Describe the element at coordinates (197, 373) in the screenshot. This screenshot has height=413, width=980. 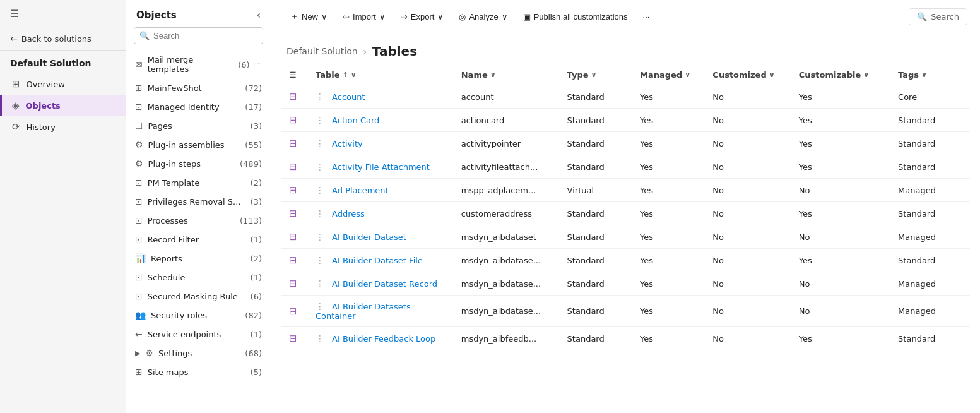
I see `object-item-label: Site maps` at that location.